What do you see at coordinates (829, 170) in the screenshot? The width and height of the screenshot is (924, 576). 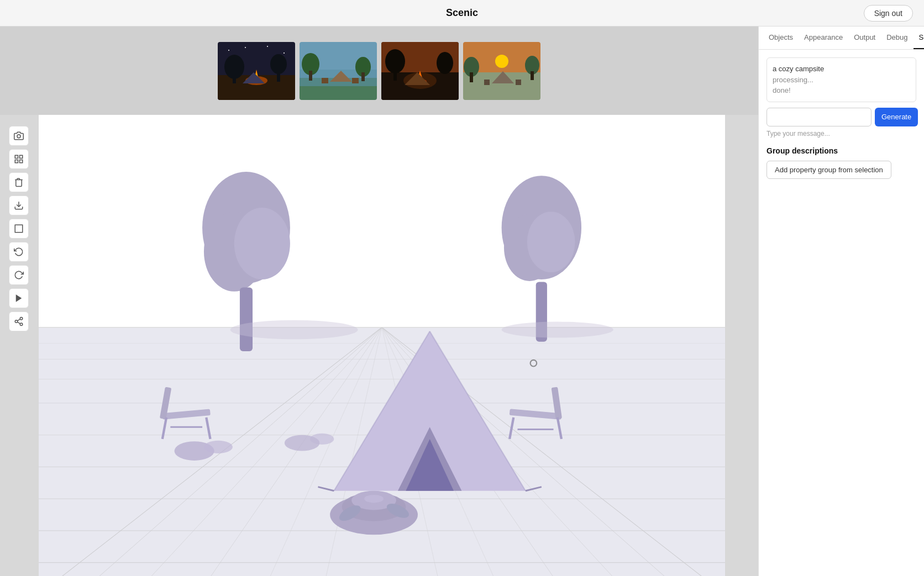 I see `add-property-group-button: Add property group from selection` at bounding box center [829, 170].